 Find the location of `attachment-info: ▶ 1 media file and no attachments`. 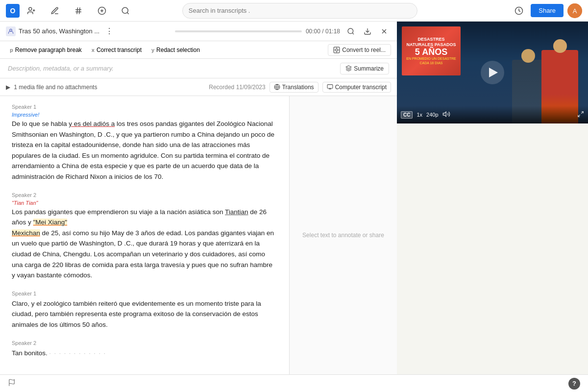

attachment-info: ▶ 1 media file and no attachments is located at coordinates (51, 87).